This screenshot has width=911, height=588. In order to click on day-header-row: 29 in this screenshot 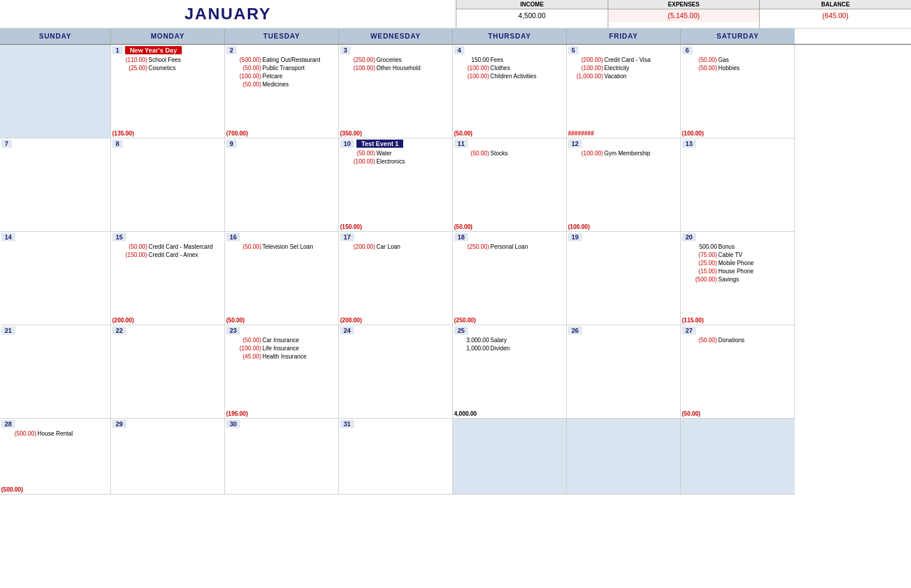, I will do `click(168, 425)`.